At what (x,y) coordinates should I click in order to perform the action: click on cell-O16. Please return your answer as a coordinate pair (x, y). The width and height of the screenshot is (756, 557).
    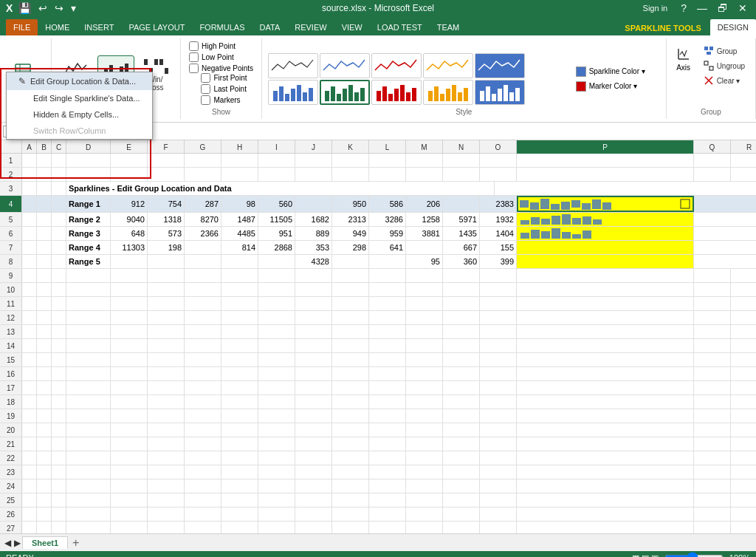
    Looking at the image, I should click on (498, 374).